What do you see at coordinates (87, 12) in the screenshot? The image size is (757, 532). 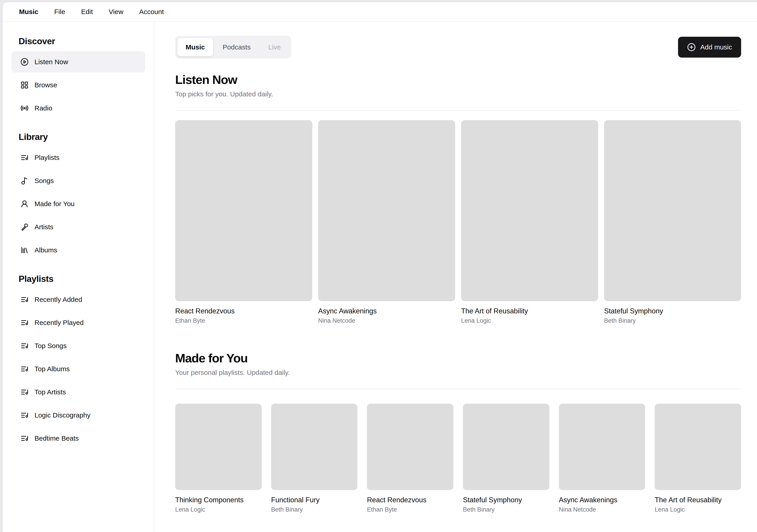 I see `menu-item-edit: Edit` at bounding box center [87, 12].